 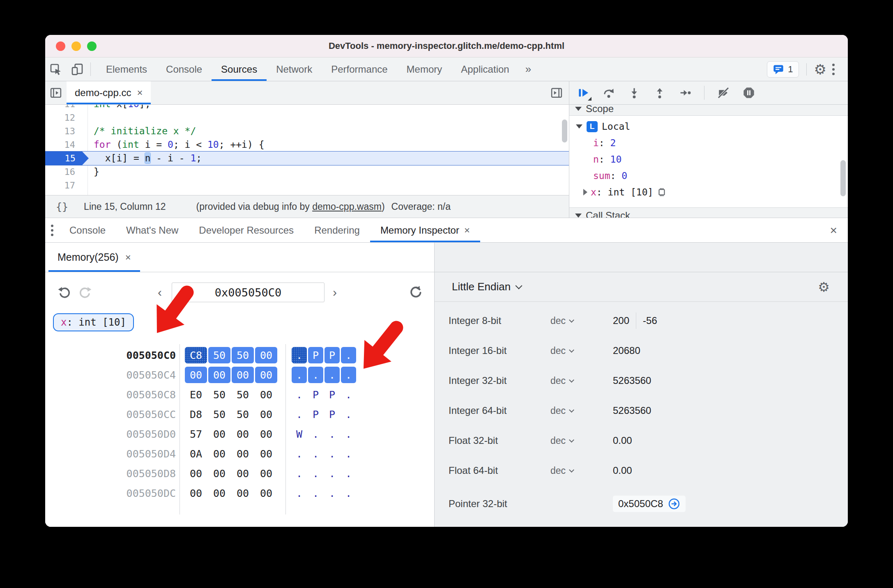 I want to click on line-number: 16, so click(x=63, y=172).